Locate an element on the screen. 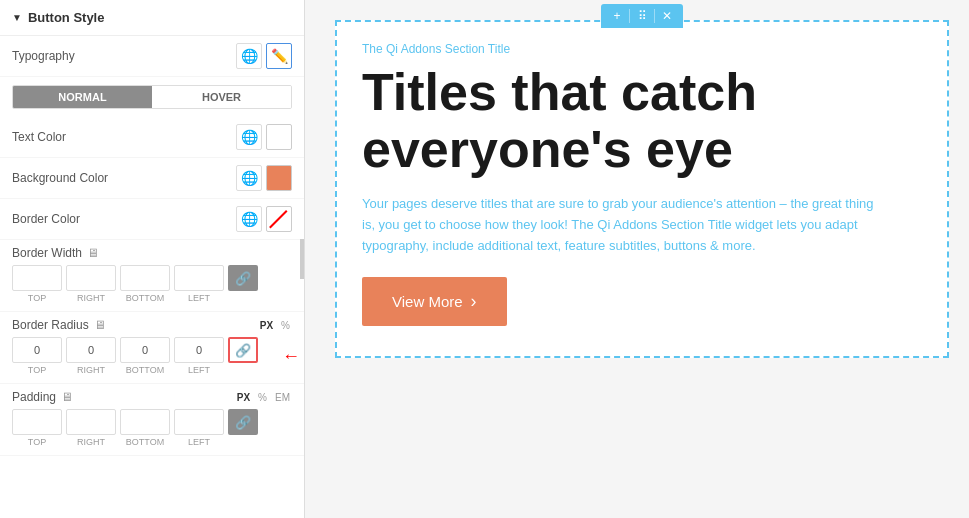 Image resolution: width=969 pixels, height=518 pixels. border-width-bottom is located at coordinates (145, 278).